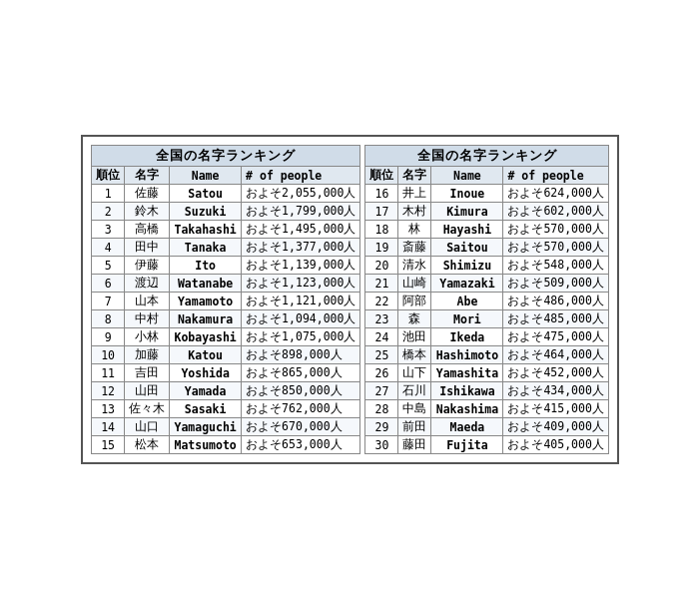  What do you see at coordinates (206, 391) in the screenshot?
I see `name-cell: Yamada` at bounding box center [206, 391].